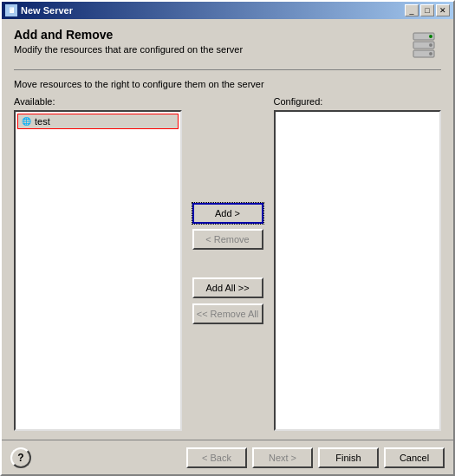 The width and height of the screenshot is (455, 476). Describe the element at coordinates (443, 10) in the screenshot. I see `close-button: ✕` at that location.